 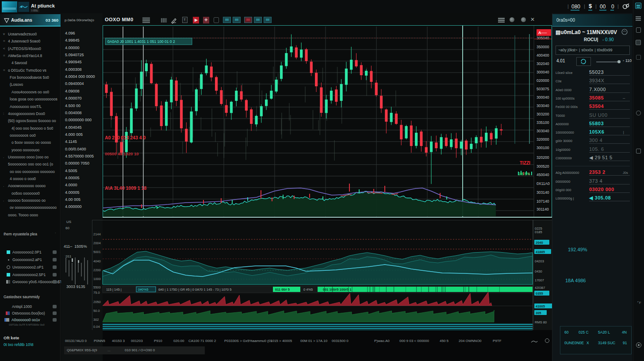 I want to click on svg-text: 0#0%5, so click(x=143, y=289).